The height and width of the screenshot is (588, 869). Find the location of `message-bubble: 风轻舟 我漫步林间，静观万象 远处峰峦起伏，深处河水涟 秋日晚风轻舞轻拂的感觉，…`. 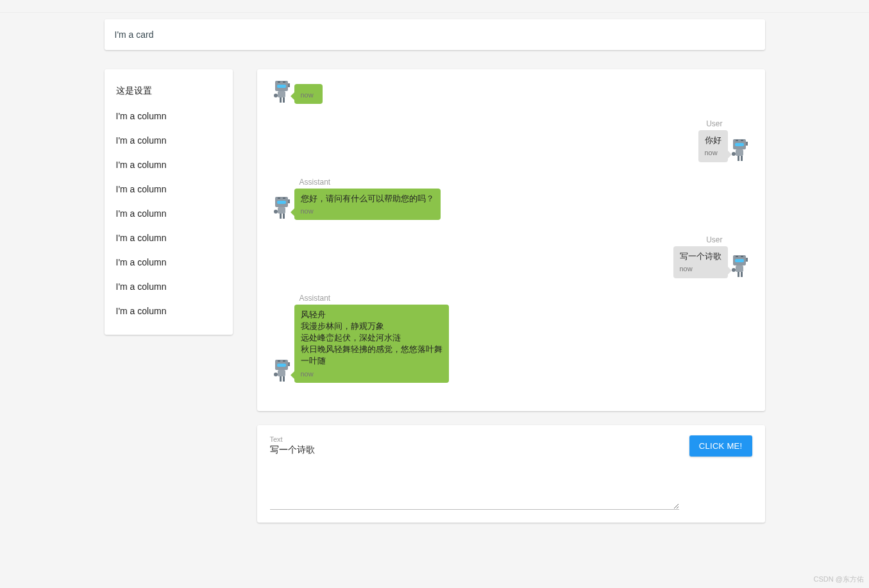

message-bubble: 风轻舟 我漫步林间，静观万象 远处峰峦起伏，深处河水涟 秋日晚风轻舞轻拂的感觉，… is located at coordinates (372, 344).